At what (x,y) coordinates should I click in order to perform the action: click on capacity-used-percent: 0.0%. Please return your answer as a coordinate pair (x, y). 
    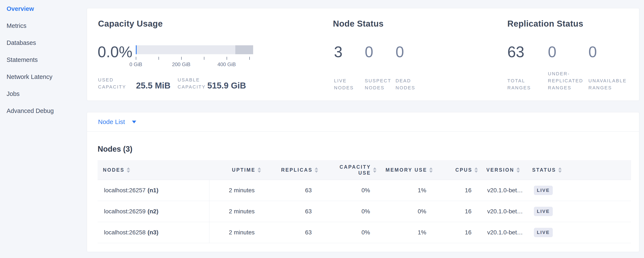
    Looking at the image, I should click on (115, 52).